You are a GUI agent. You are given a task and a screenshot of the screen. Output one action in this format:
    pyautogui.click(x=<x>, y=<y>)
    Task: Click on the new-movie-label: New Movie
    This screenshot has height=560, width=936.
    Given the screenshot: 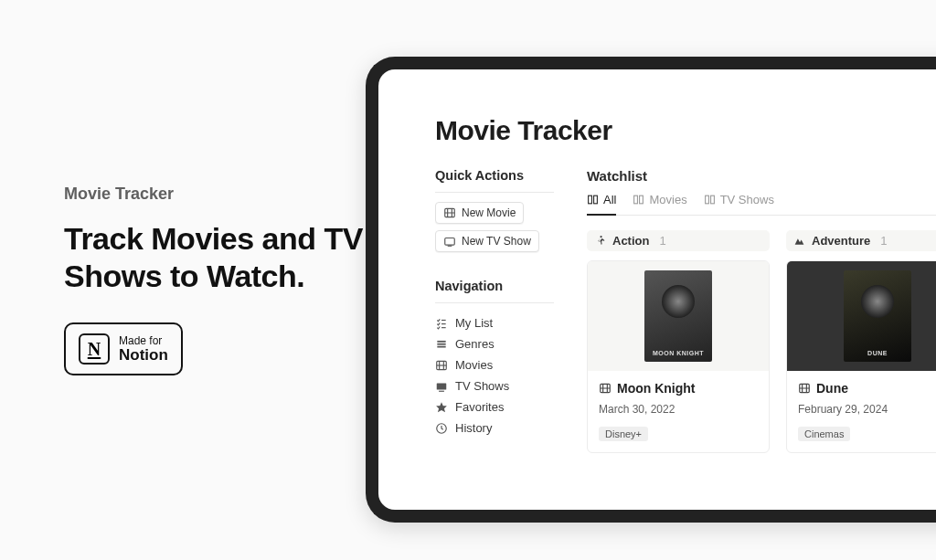 What is the action you would take?
    pyautogui.click(x=488, y=213)
    